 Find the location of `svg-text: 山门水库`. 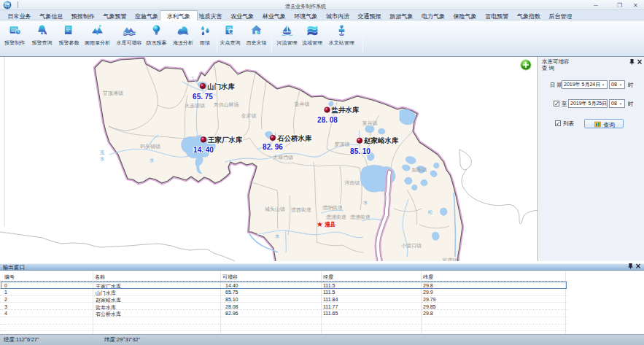

svg-text: 山门水库 is located at coordinates (222, 86).